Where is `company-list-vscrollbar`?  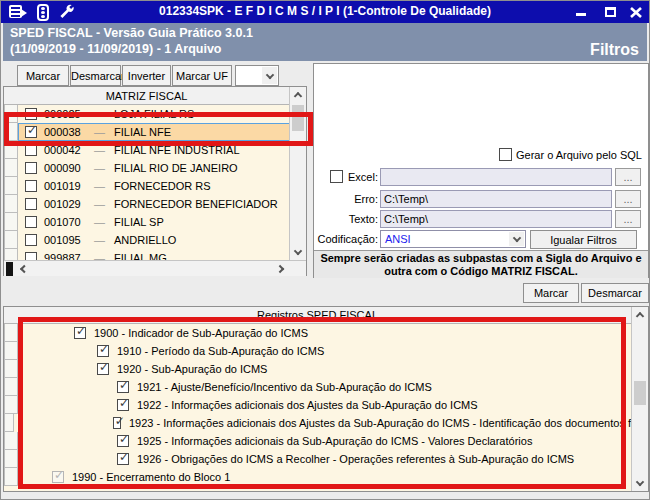
company-list-vscrollbar is located at coordinates (298, 174).